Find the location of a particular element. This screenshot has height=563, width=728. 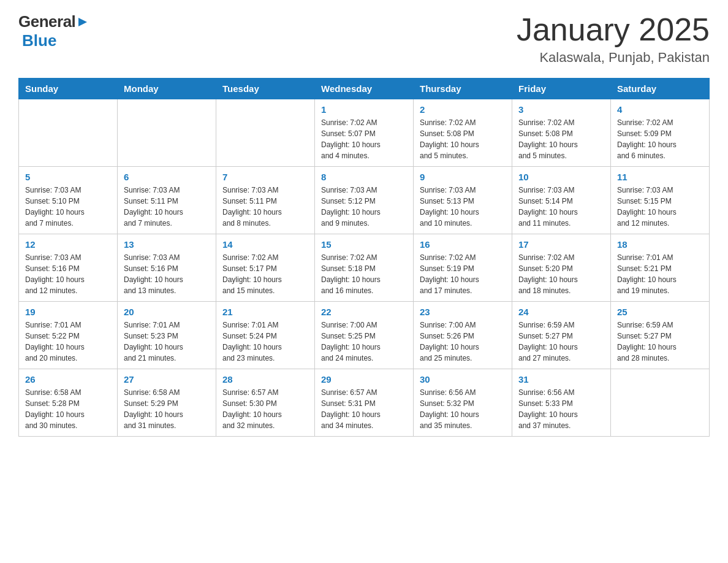

day-number: 31 is located at coordinates (561, 379).